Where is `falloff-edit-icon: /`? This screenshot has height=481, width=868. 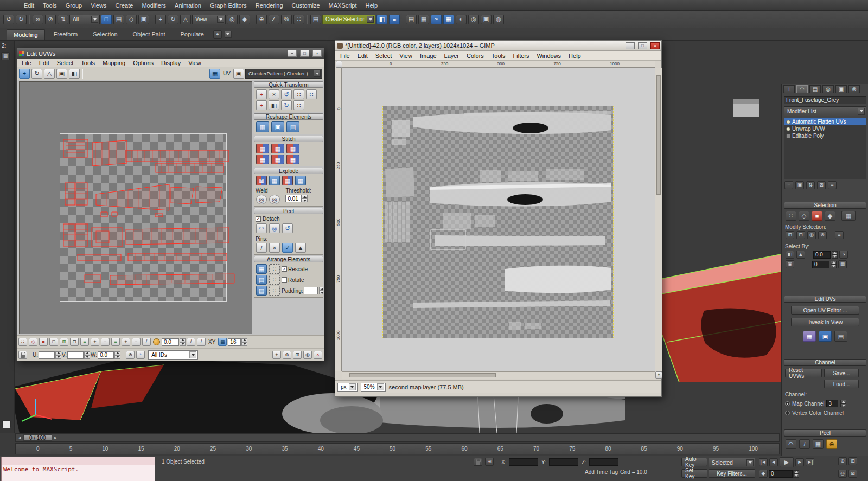 falloff-edit-icon: / is located at coordinates (191, 342).